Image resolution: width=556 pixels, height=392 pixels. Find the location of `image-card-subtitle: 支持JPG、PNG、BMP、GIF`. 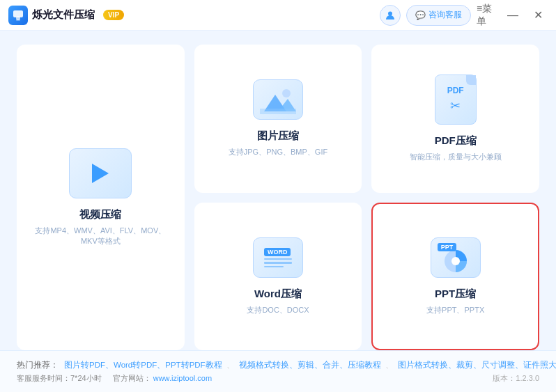

image-card-subtitle: 支持JPG、PNG、BMP、GIF is located at coordinates (278, 152).